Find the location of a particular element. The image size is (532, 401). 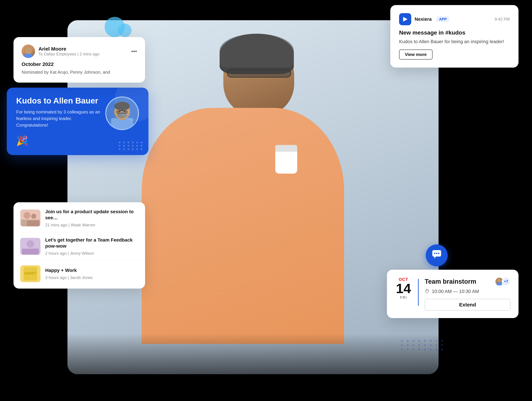

app-badge: APP is located at coordinates (443, 19).